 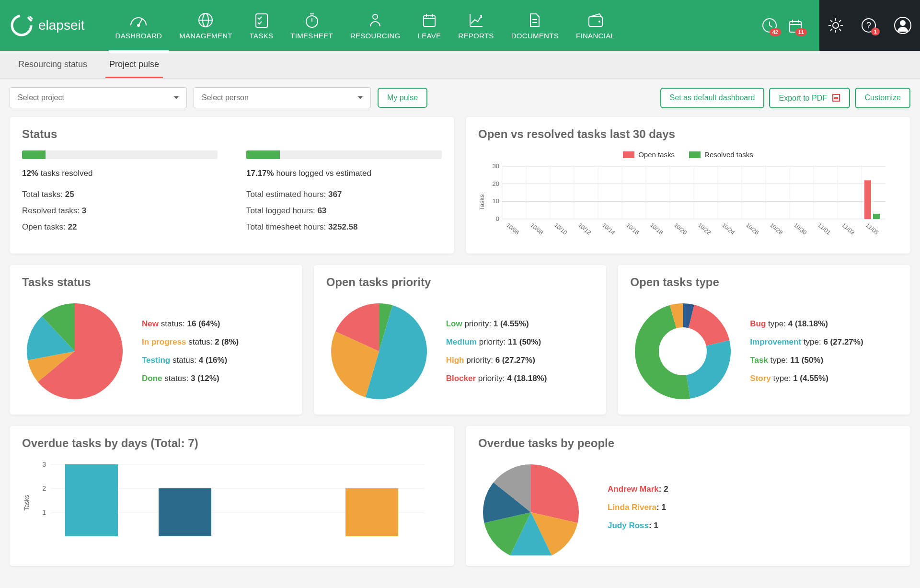 I want to click on legend-resolved-tasks: Resolved tasks, so click(x=721, y=154).